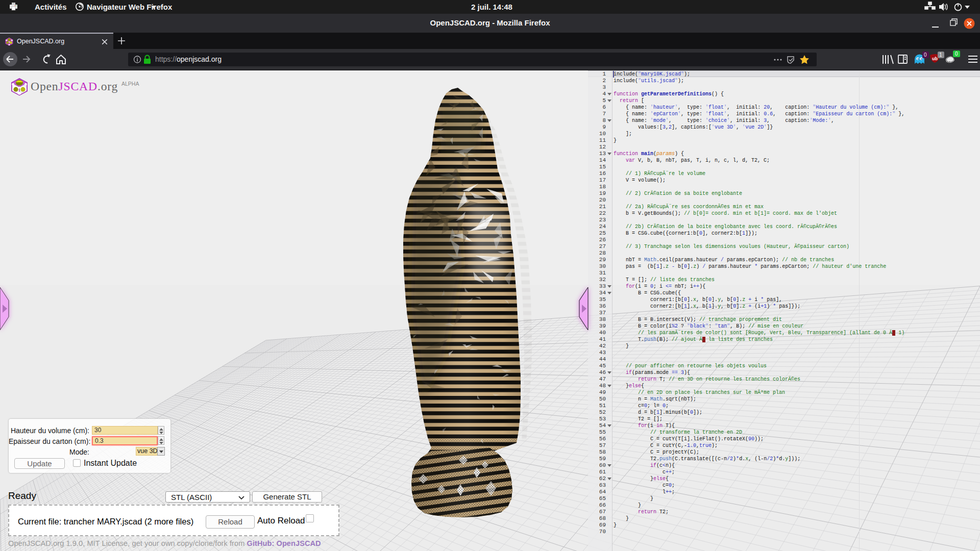 This screenshot has width=980, height=551. I want to click on svg-text: ub, so click(935, 59).